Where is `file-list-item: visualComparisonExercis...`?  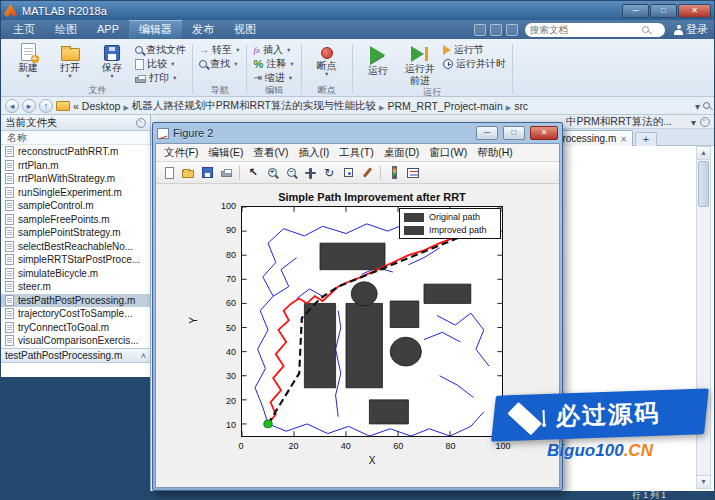
file-list-item: visualComparisonExercis... is located at coordinates (76, 341).